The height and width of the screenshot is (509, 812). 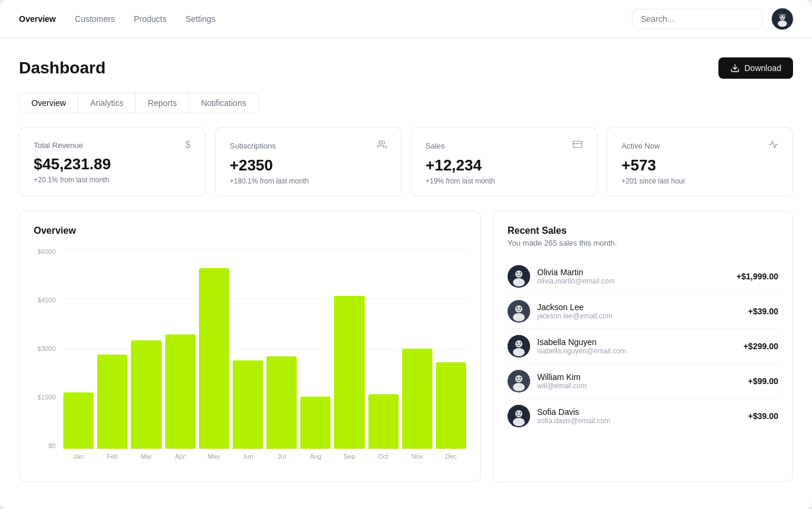 I want to click on bar-feb, so click(x=113, y=401).